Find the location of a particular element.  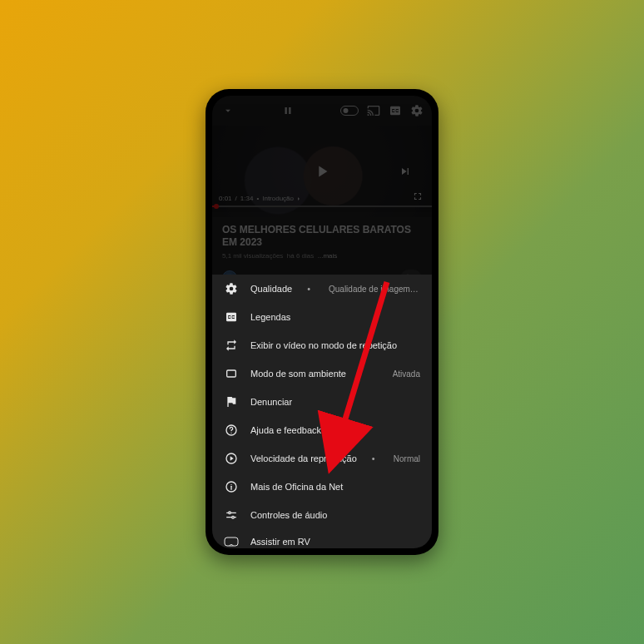

menu-label: Modo de som ambiente is located at coordinates (298, 374).